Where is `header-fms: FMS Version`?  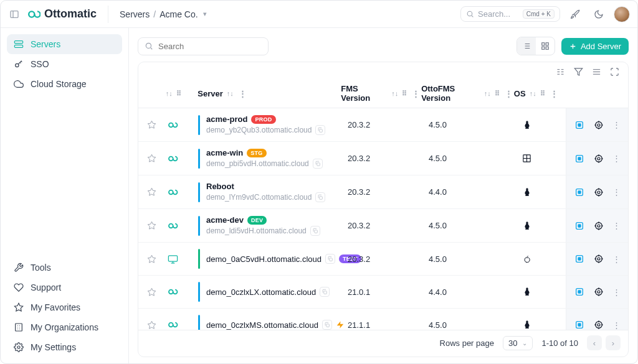 header-fms: FMS Version is located at coordinates (364, 93).